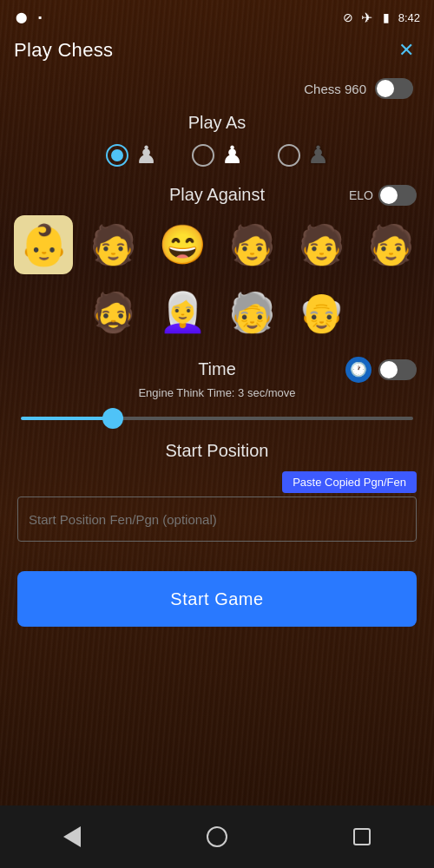 This screenshot has width=434, height=868. Describe the element at coordinates (367, 17) in the screenshot. I see `airplane-icon: ✈` at that location.